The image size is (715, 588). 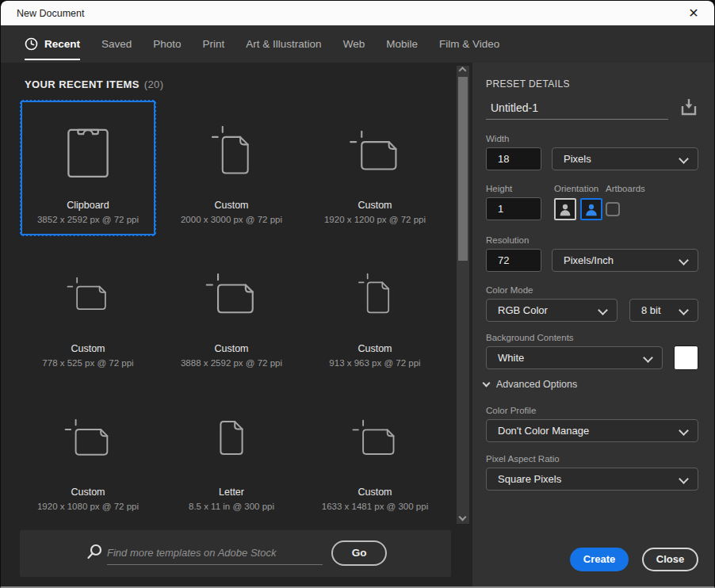 What do you see at coordinates (215, 553) in the screenshot?
I see `search-input` at bounding box center [215, 553].